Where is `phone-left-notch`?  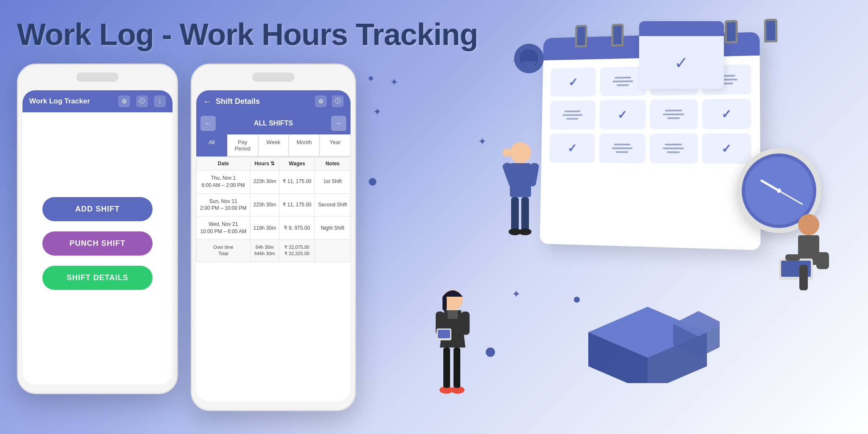 phone-left-notch is located at coordinates (97, 77).